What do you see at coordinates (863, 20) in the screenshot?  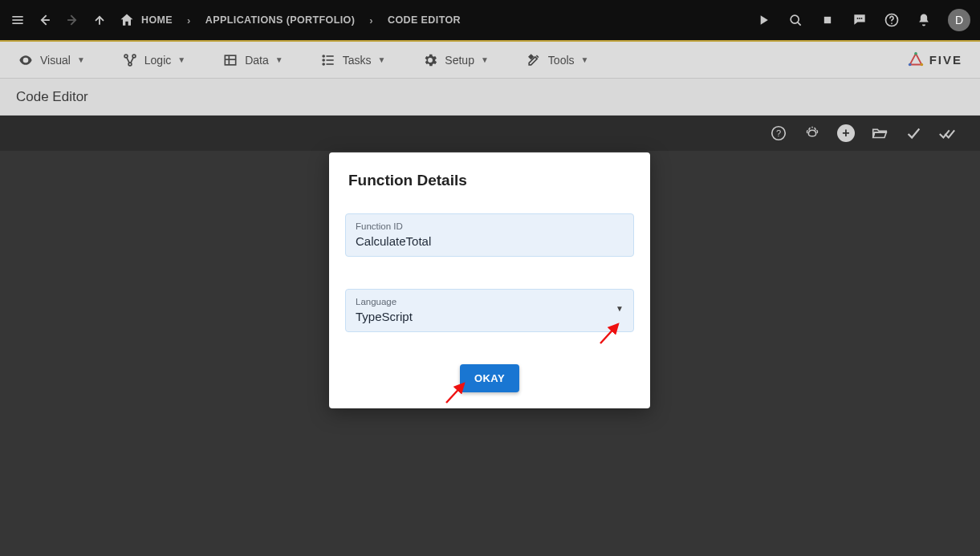 I see `topbar-actions: D` at bounding box center [863, 20].